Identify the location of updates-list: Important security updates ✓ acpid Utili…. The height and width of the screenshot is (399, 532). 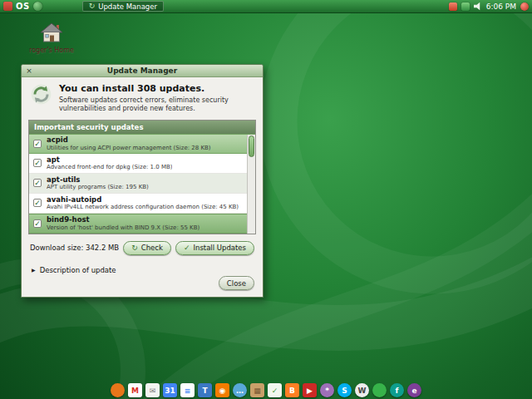
(142, 177).